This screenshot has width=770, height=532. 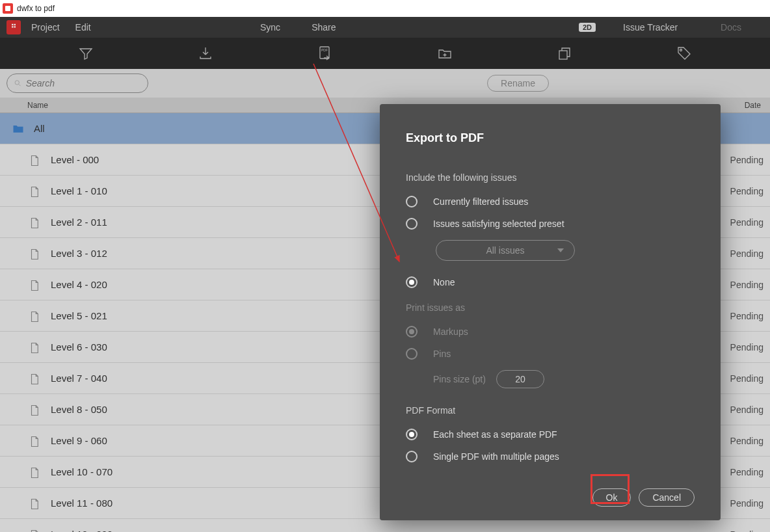 I want to click on radio-preset-issues: Issues satisfying selected preset, so click(x=550, y=224).